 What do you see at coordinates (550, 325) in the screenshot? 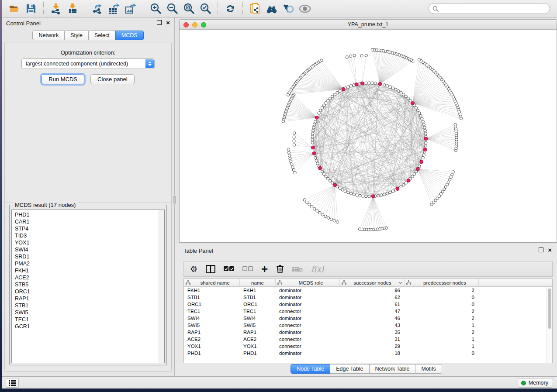
I see `table-scrollbar` at bounding box center [550, 325].